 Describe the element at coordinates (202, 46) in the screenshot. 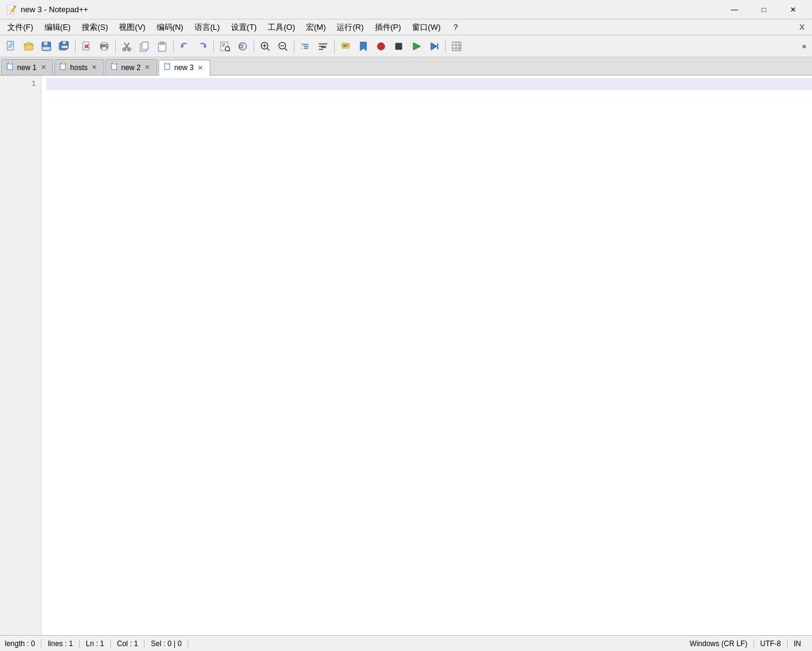

I see `redo-button` at that location.